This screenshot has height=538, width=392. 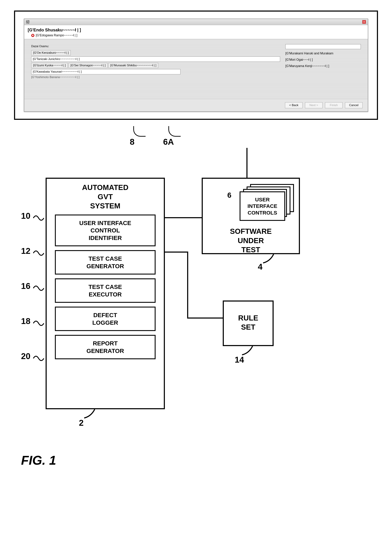 I want to click on ref-16: 16, so click(x=26, y=286).